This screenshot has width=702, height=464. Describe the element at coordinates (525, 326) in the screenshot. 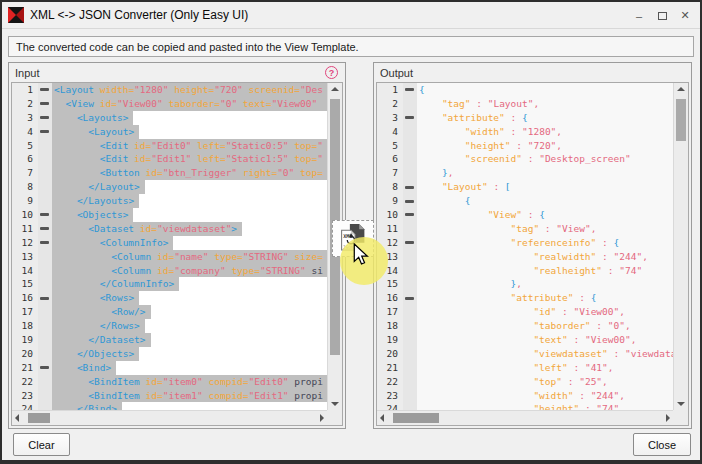

I see `code-line: 18 "taborder" : "0",` at that location.